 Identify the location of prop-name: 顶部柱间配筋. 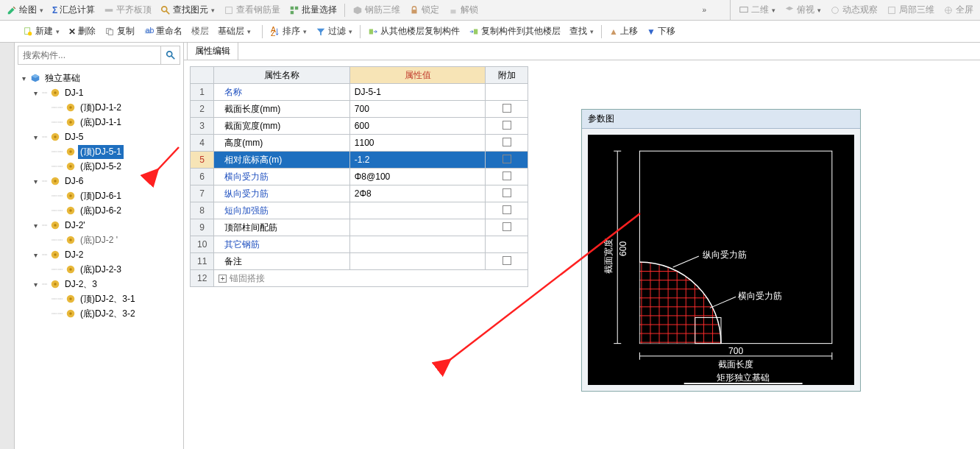
(283, 228).